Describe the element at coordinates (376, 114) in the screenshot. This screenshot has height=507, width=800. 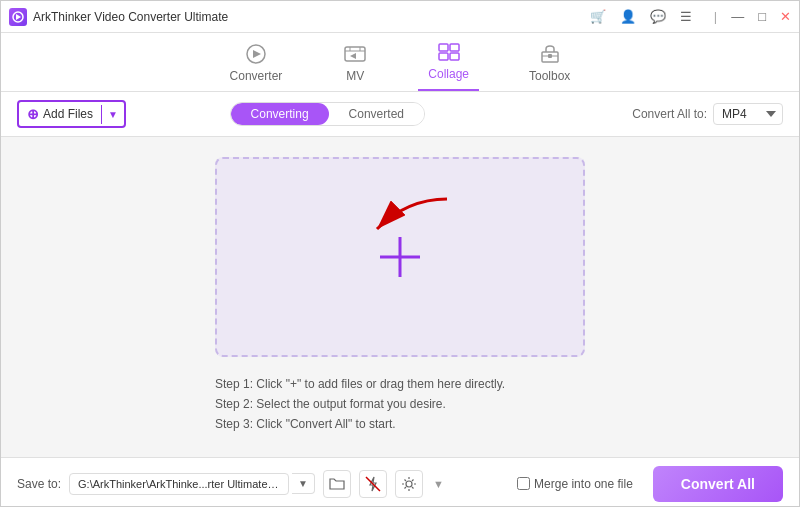
I see `tab-converted: Converted` at that location.